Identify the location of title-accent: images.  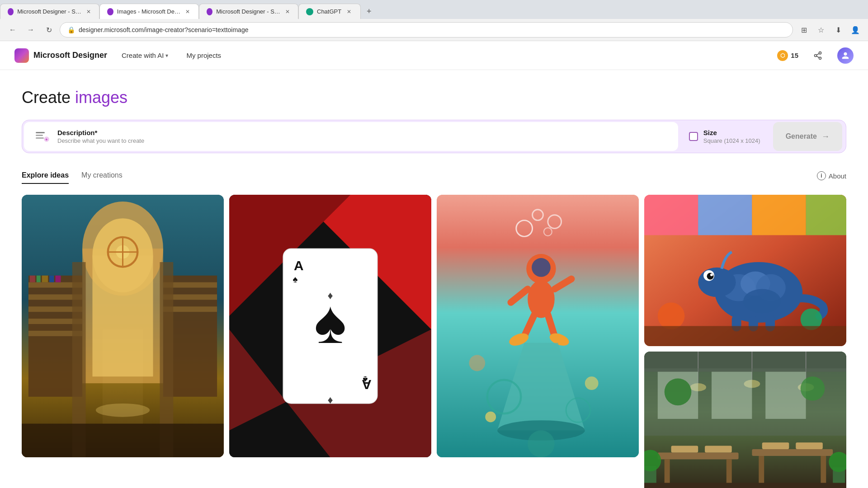
(101, 98).